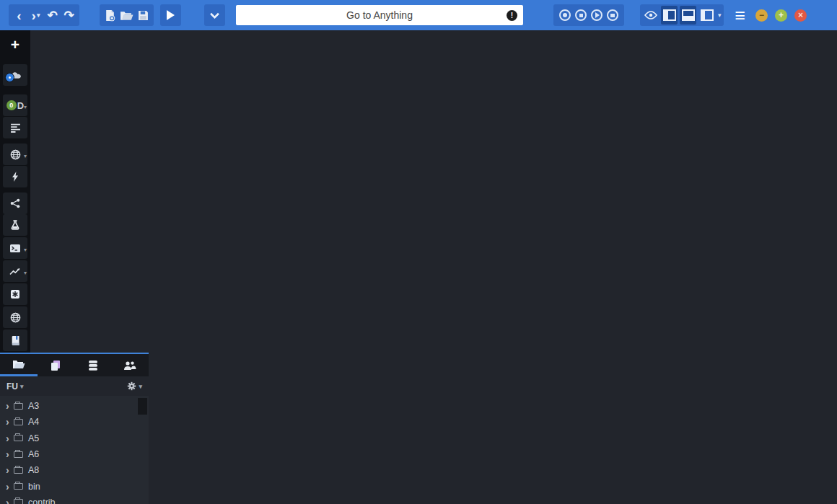 The height and width of the screenshot is (504, 837). Describe the element at coordinates (74, 454) in the screenshot. I see `tree-row-folder: ›A6` at that location.